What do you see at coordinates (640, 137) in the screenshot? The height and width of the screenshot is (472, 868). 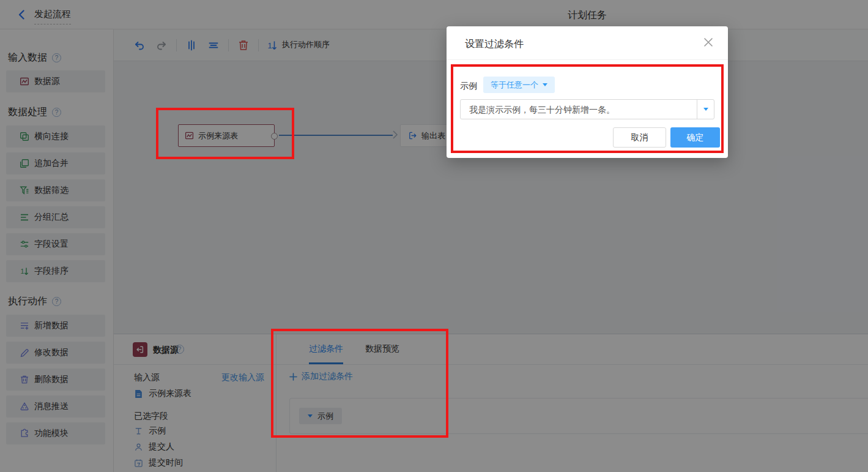 I see `cancel-button: 取消` at bounding box center [640, 137].